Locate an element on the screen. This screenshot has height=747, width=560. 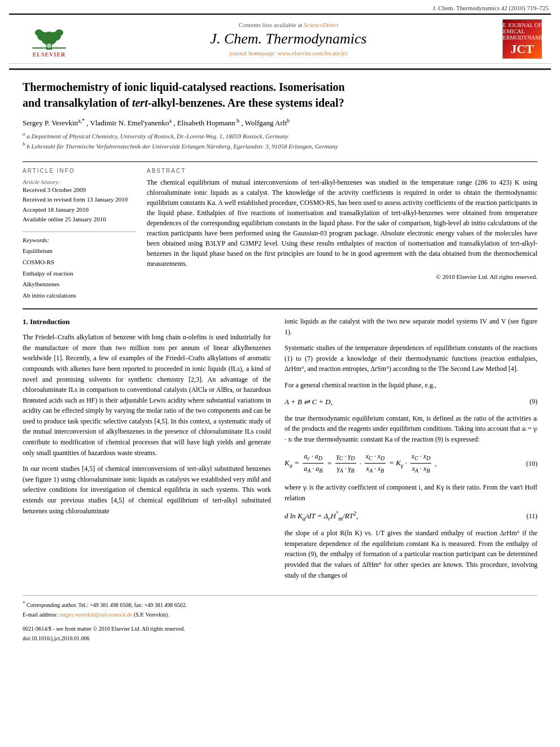
eq10-number: (10) is located at coordinates (526, 464).